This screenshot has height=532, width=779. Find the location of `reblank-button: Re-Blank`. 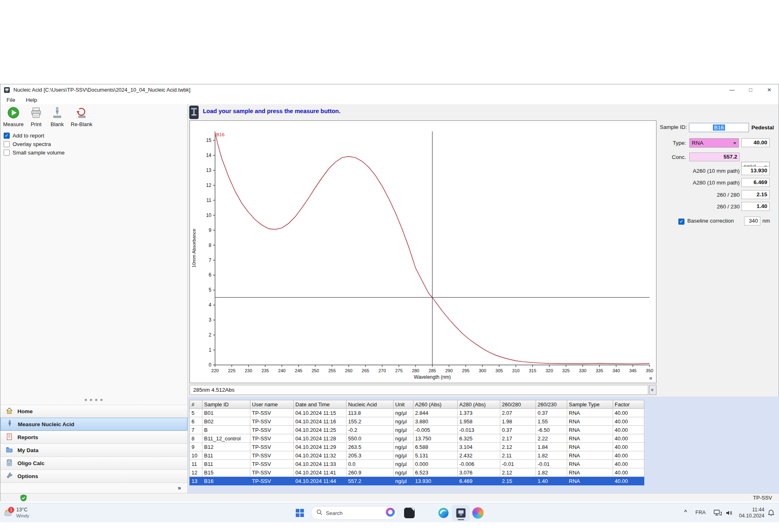

reblank-button: Re-Blank is located at coordinates (82, 117).